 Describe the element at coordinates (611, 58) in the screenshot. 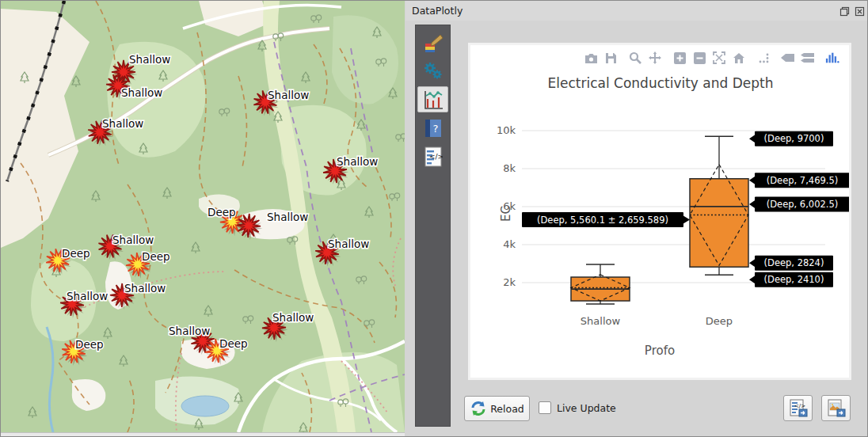

I see `save-disk-icon` at that location.